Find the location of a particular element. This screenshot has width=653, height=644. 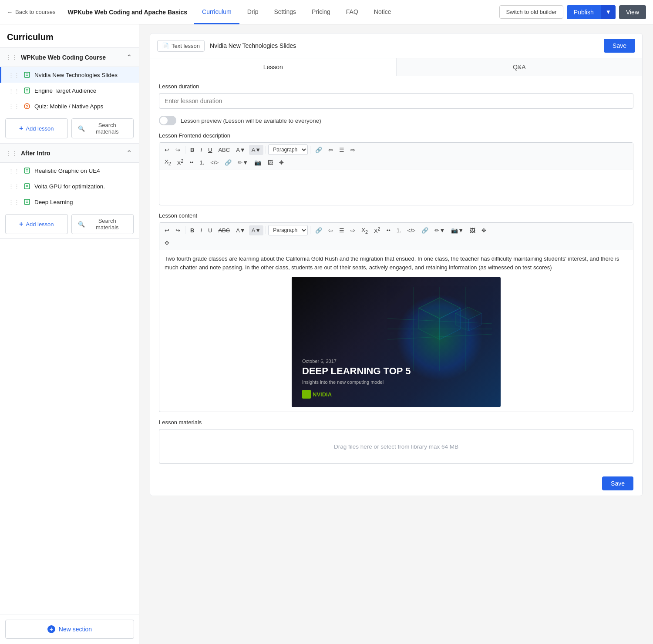

c-highlight-btn: A▼ is located at coordinates (256, 231).